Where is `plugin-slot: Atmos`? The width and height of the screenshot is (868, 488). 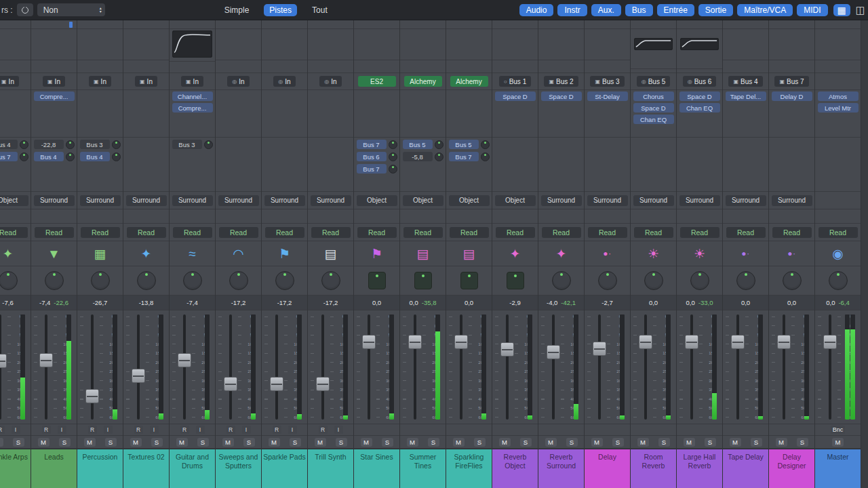
plugin-slot: Atmos is located at coordinates (838, 96).